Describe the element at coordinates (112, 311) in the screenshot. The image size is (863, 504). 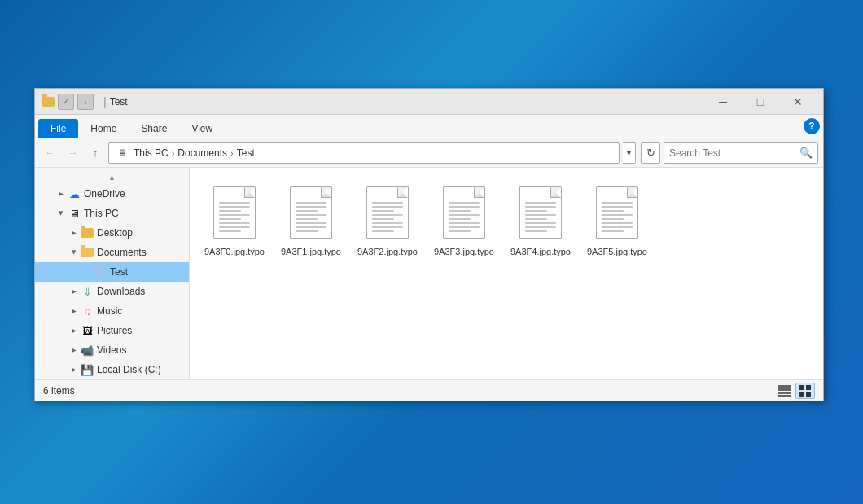
I see `sidebar-item-music: ► ♫ Music` at that location.